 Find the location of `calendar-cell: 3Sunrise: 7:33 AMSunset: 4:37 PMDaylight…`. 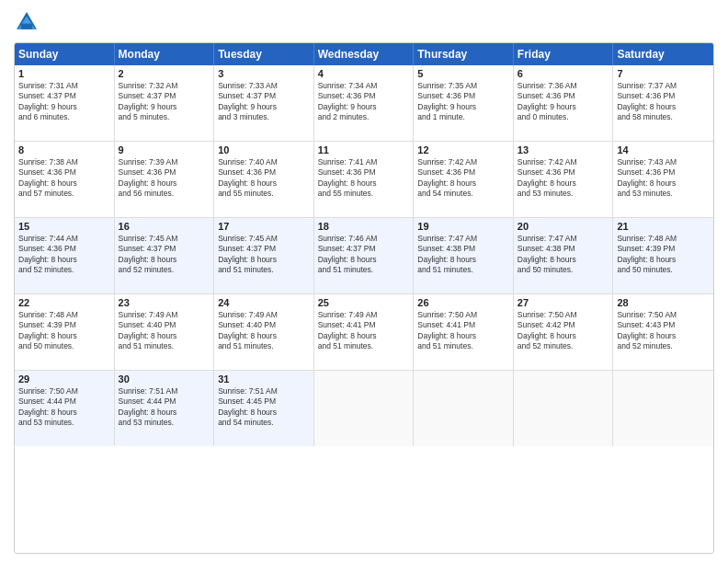

calendar-cell: 3Sunrise: 7:33 AMSunset: 4:37 PMDaylight… is located at coordinates (265, 103).